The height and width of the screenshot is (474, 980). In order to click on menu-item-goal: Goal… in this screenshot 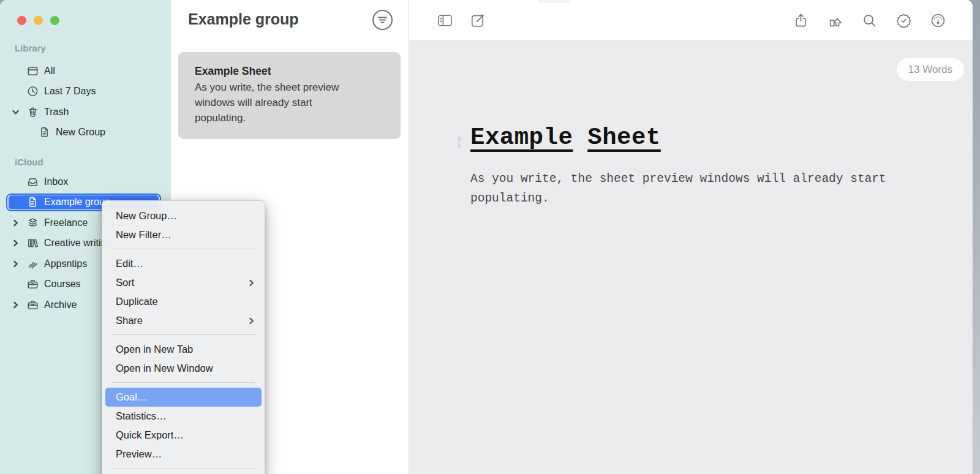, I will do `click(184, 397)`.